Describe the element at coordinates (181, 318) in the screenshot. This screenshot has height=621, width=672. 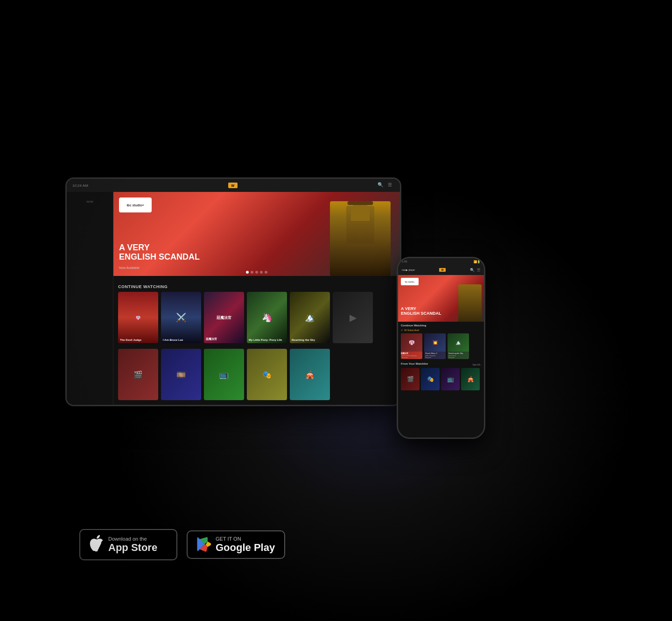
I see `card-2-visual: ⚔️` at that location.